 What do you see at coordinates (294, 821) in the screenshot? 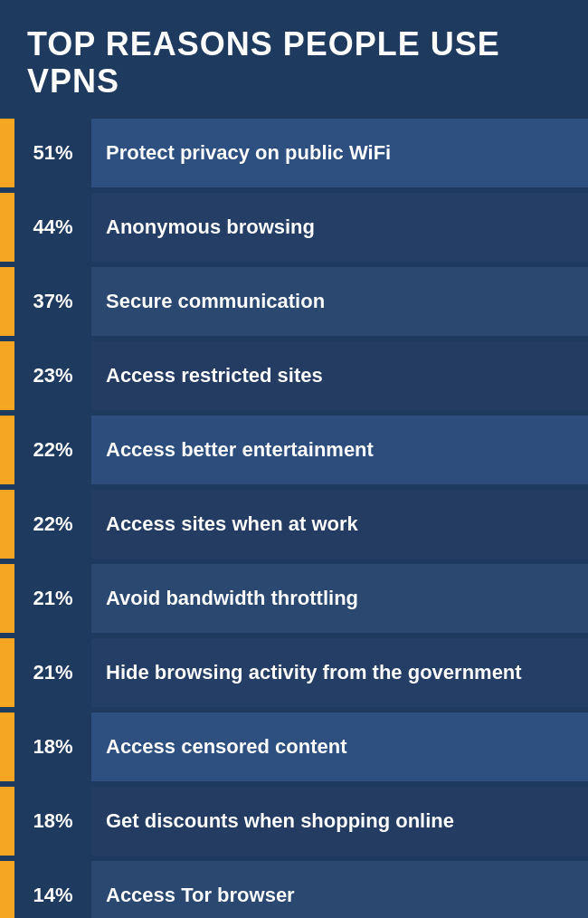
I see `list-item: 18%Get discounts when shopping online` at bounding box center [294, 821].